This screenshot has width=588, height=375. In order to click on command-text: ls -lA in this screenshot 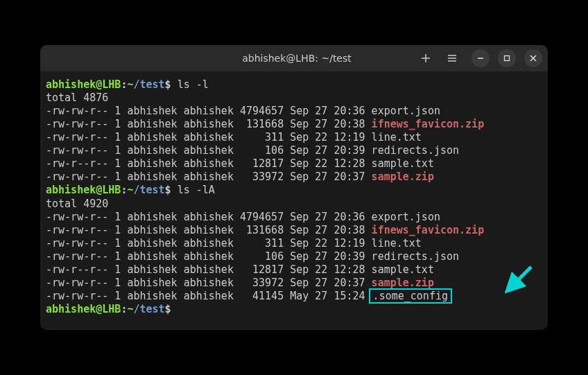, I will do `click(193, 190)`.